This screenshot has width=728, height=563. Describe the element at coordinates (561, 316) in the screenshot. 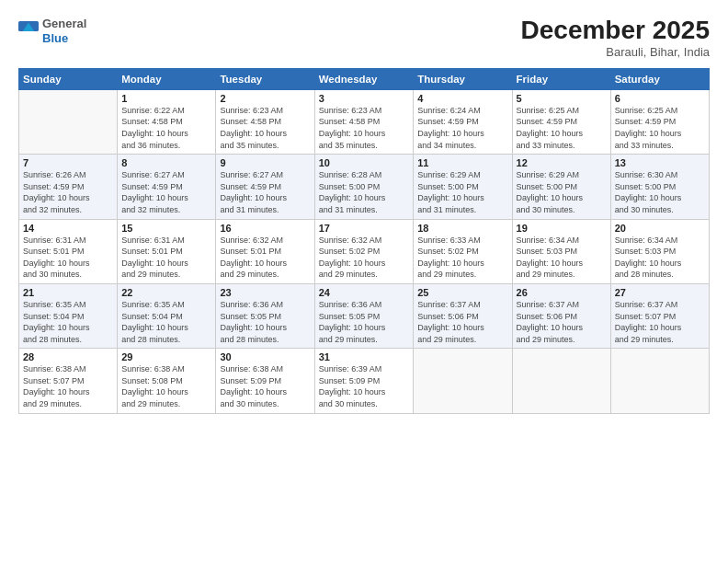

I see `table-row: 26Sunrise: 6:37 AMSunset: 5:06 PMDayligh…` at that location.